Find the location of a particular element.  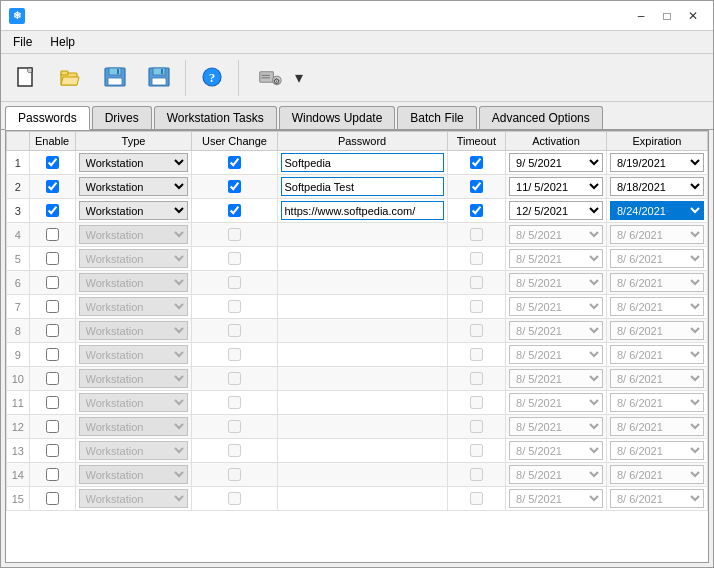

tab-windows-update: Windows Update is located at coordinates (338, 118).